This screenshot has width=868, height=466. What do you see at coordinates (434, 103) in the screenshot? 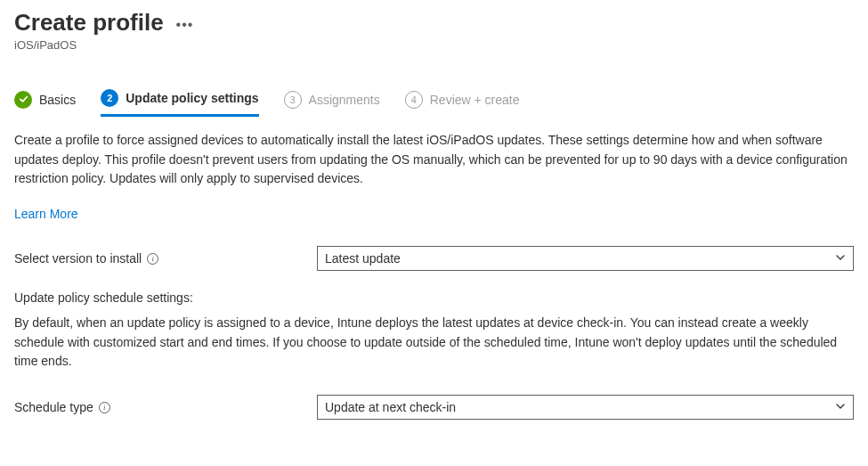
I see `wizard-tabs: Basics 2 Update policy settings 3 Assign…` at bounding box center [434, 103].